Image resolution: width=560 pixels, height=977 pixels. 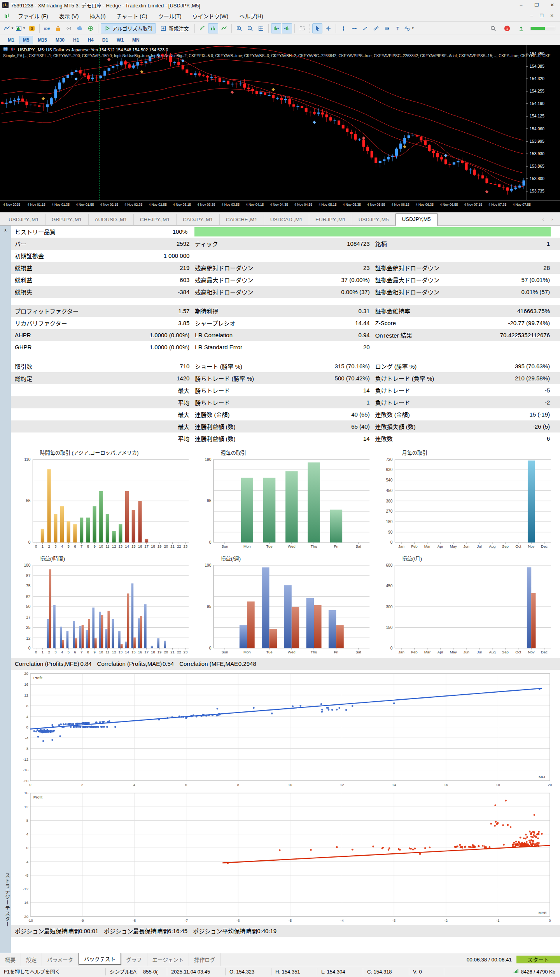 I want to click on menu-item-1: 表示 (V), so click(x=69, y=16).